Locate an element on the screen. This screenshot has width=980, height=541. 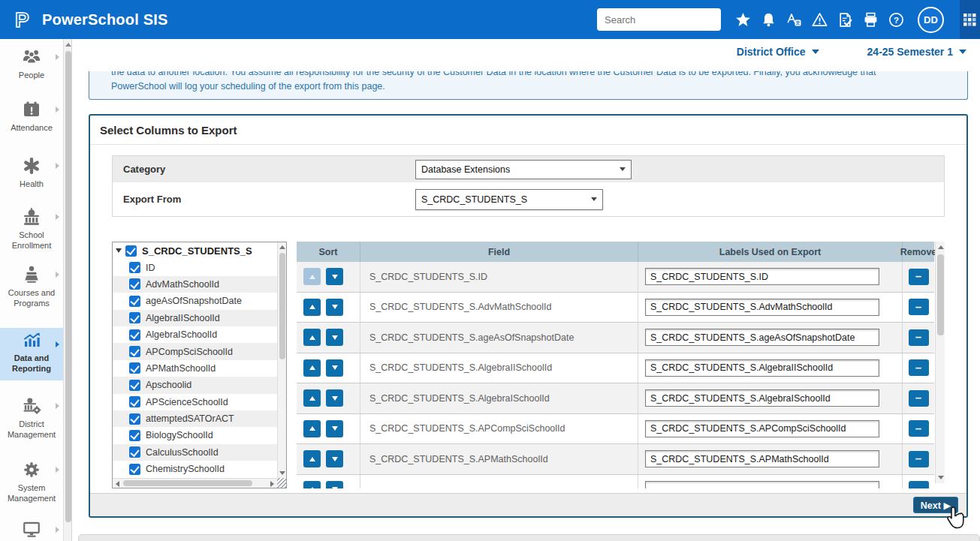
sidebar-item-system-management: System Management is located at coordinates (32, 481).